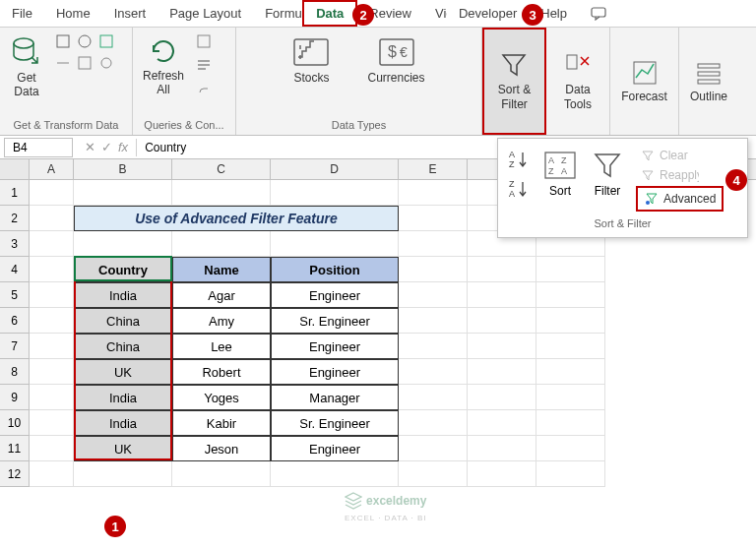 The width and height of the screenshot is (756, 549). What do you see at coordinates (22, 14) in the screenshot?
I see `tab-file: File` at bounding box center [22, 14].